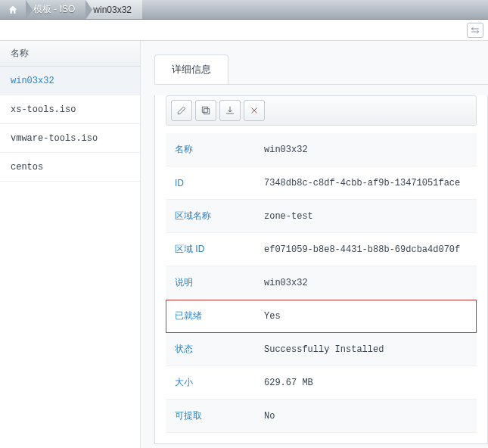 The image size is (488, 448). What do you see at coordinates (70, 138) in the screenshot?
I see `sidebar-item-vmware-tools: vmware-tools.iso` at bounding box center [70, 138].